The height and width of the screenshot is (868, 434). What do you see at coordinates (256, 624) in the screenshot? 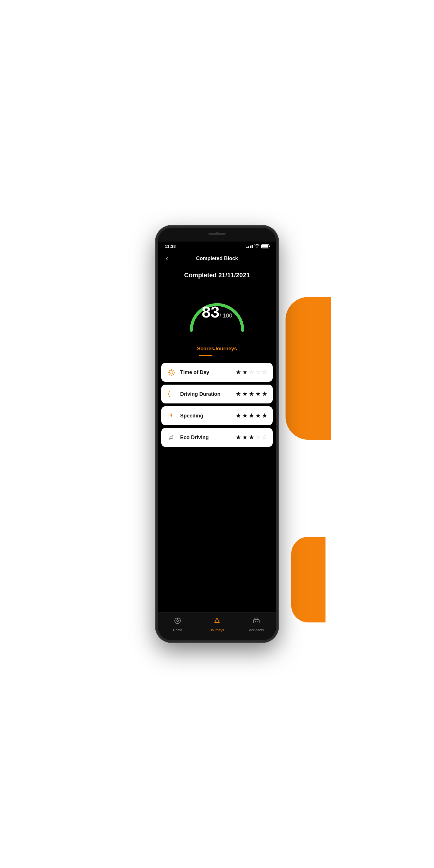
I see `nav-item-accidents: Accidents` at bounding box center [256, 624].